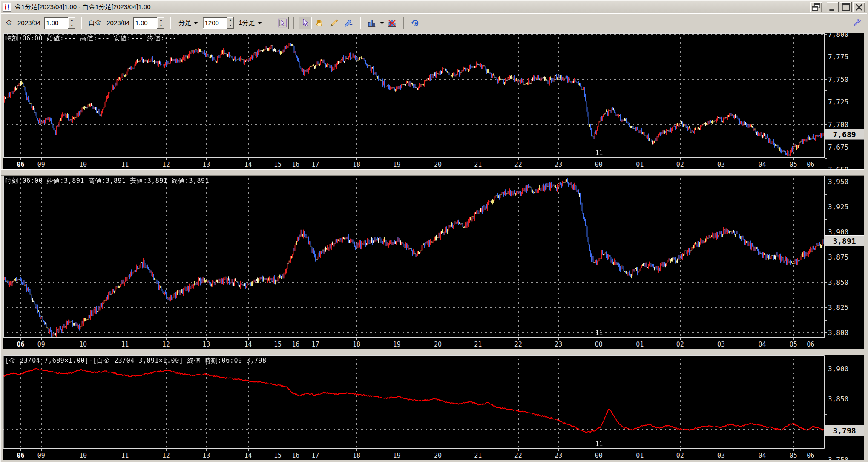 The width and height of the screenshot is (868, 462). Describe the element at coordinates (558, 165) in the screenshot. I see `x-axis-hour-label: 23` at that location.